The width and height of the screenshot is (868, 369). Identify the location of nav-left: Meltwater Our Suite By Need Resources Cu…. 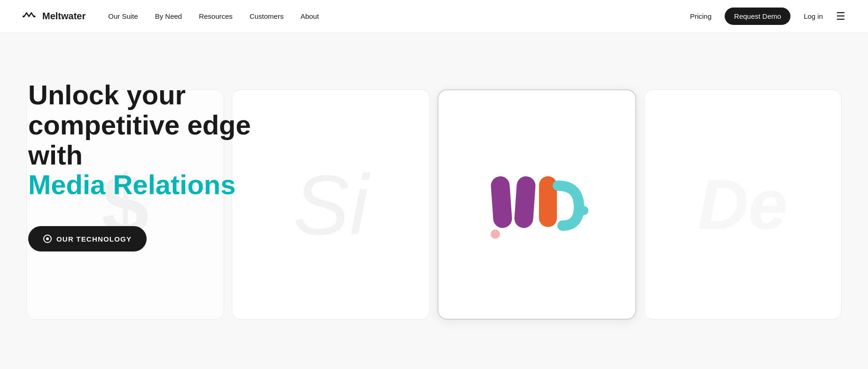
(171, 16).